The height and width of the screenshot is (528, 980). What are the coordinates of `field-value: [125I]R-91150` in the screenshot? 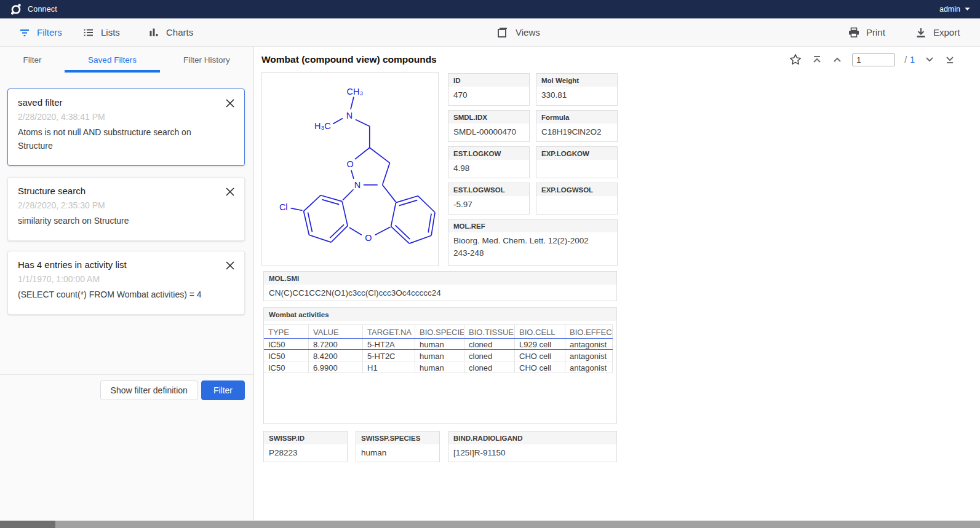 It's located at (533, 453).